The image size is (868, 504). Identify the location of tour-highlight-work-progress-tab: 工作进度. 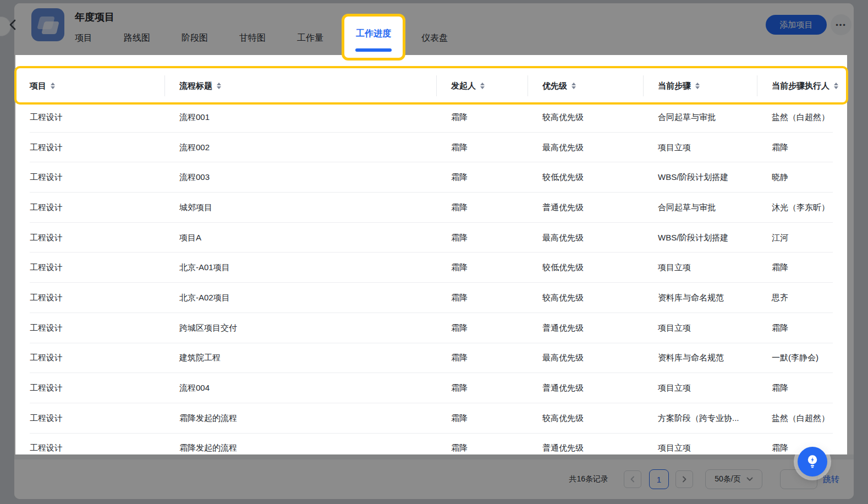
(373, 37).